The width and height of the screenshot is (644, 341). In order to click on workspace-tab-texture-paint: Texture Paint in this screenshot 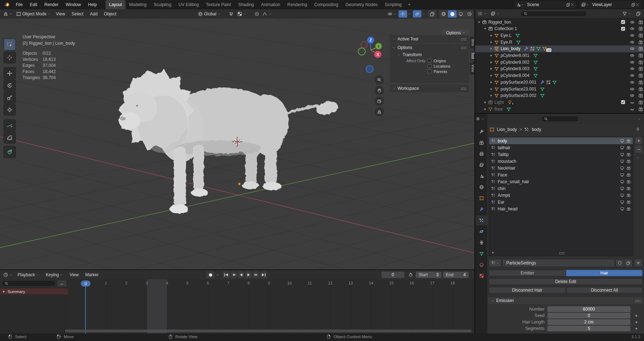, I will do `click(219, 5)`.